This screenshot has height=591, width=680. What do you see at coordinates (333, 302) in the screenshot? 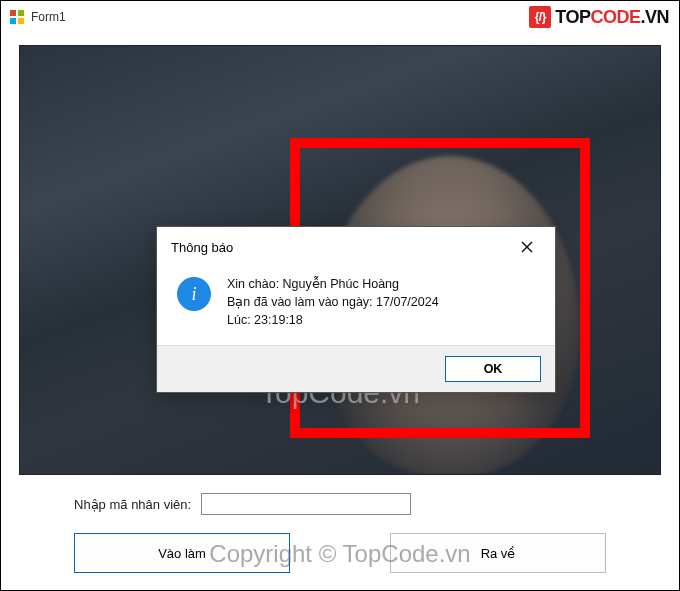
I see `dialog-message: Xin chào: Nguyễn Phúc Hoàng Bạn đã vào l…` at bounding box center [333, 302].